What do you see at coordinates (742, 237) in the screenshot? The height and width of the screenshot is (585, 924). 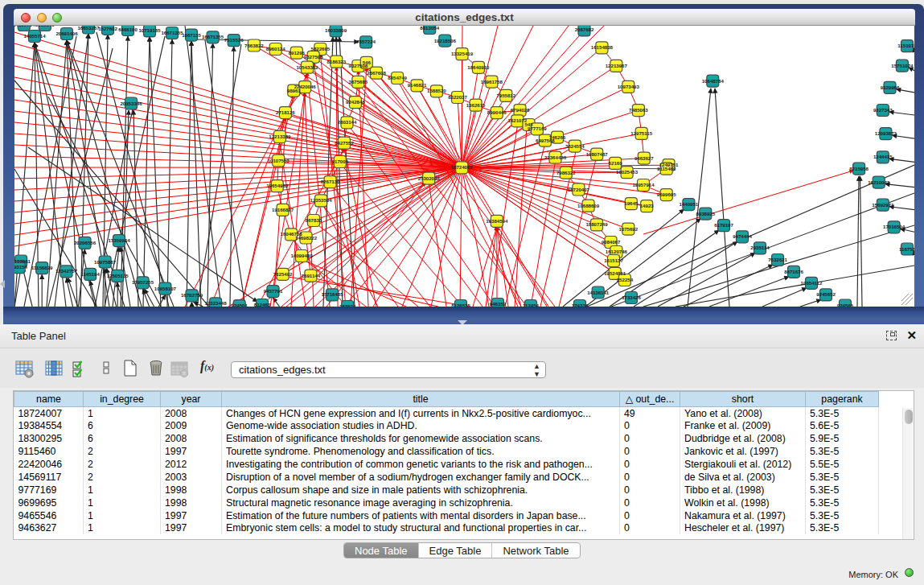 I see `svg-text: 9474444` at bounding box center [742, 237].